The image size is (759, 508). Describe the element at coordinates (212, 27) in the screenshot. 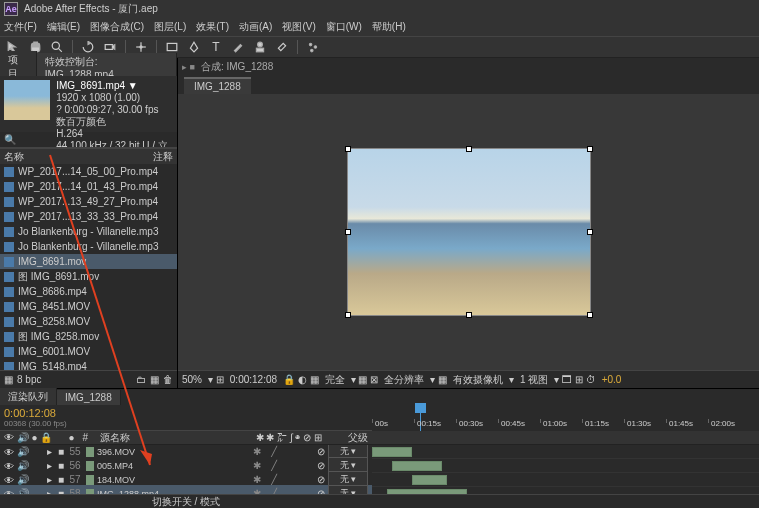

I see `menu-effect: 效果(T)` at that location.